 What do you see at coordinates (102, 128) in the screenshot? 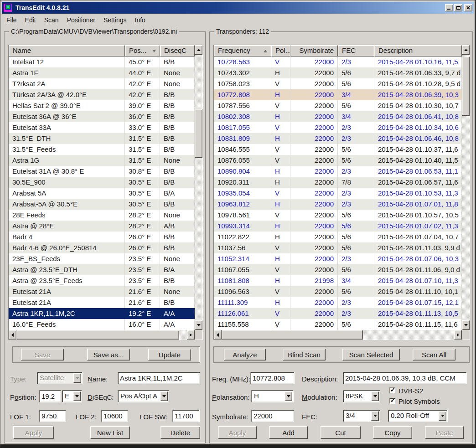
I see `table-row: Eutelsat 33A33.0° EB/B` at bounding box center [102, 128].